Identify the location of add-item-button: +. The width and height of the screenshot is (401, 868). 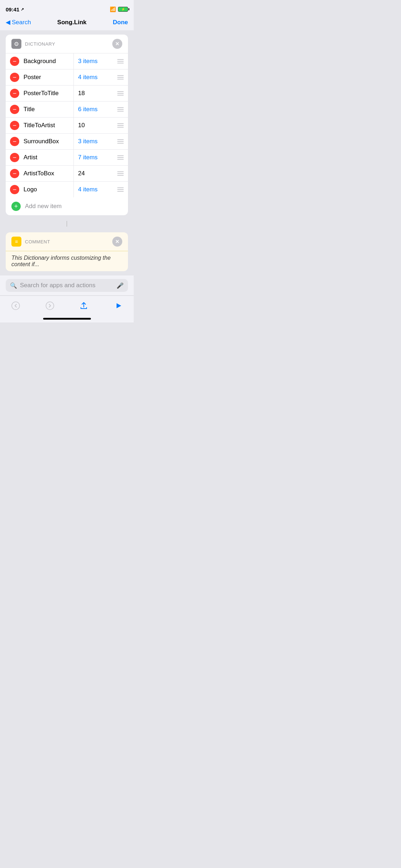
(16, 206).